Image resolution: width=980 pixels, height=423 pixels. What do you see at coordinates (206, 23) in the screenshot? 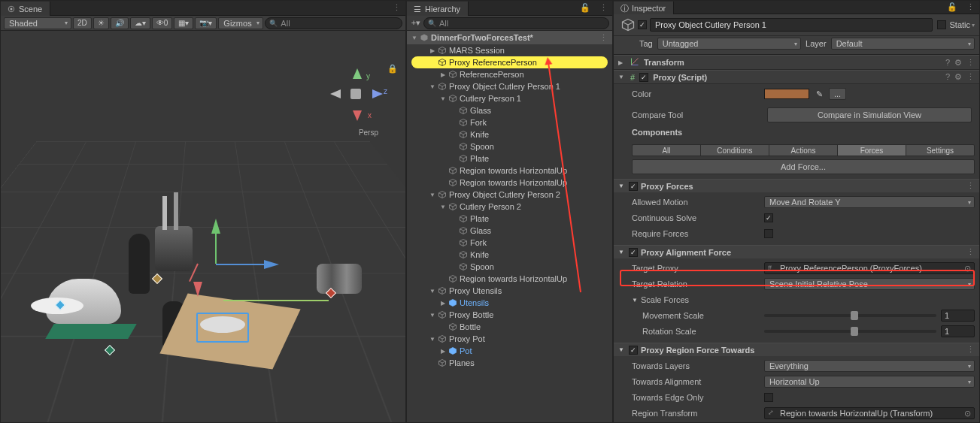
I see `camera-icon: 📷▾` at bounding box center [206, 23].